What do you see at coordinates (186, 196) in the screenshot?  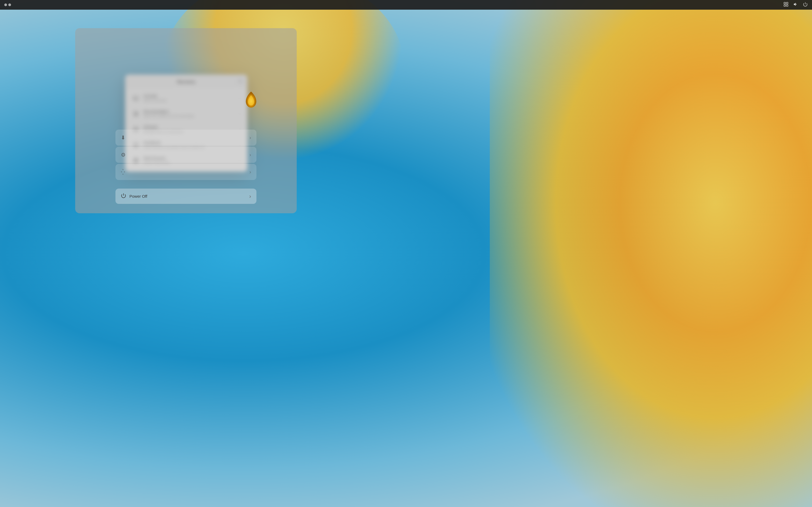 I see `power-off-row: Power Off ›` at bounding box center [186, 196].